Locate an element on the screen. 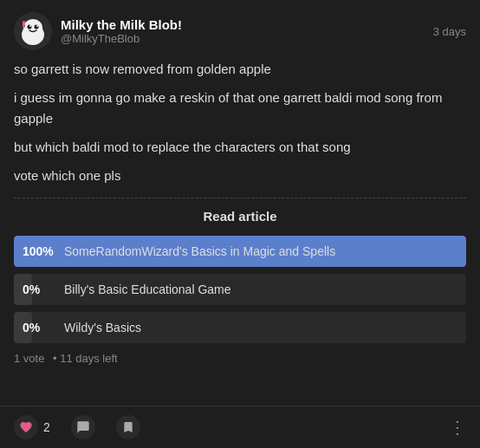 The width and height of the screenshot is (480, 448). bookmark-icon-wrapper is located at coordinates (128, 427).